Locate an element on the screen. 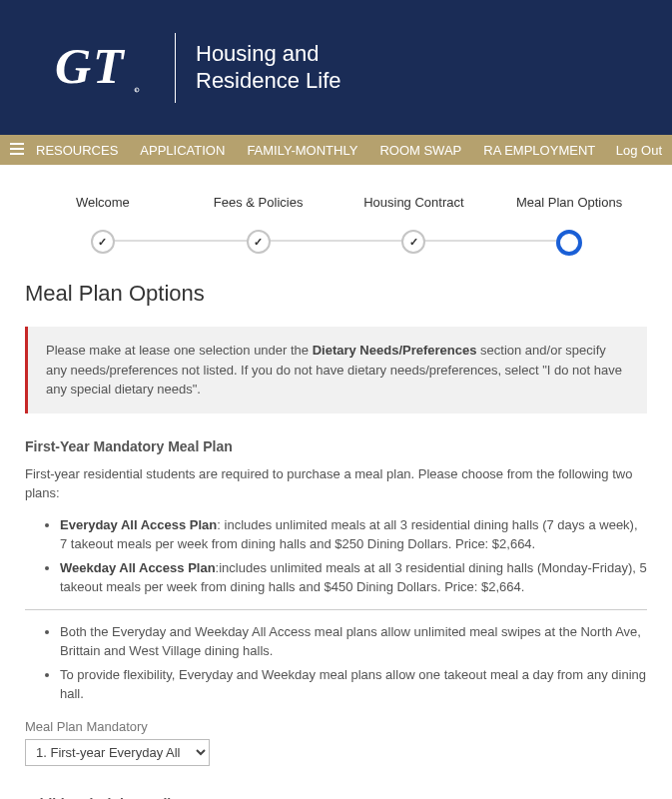  step-label: Housing Contract is located at coordinates (413, 202).